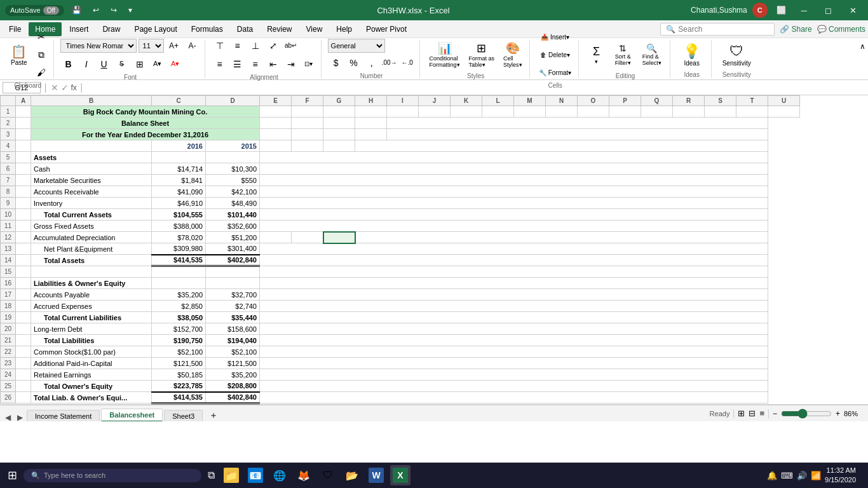 The height and width of the screenshot is (488, 868). What do you see at coordinates (24, 169) in the screenshot?
I see `cell-A6` at bounding box center [24, 169].